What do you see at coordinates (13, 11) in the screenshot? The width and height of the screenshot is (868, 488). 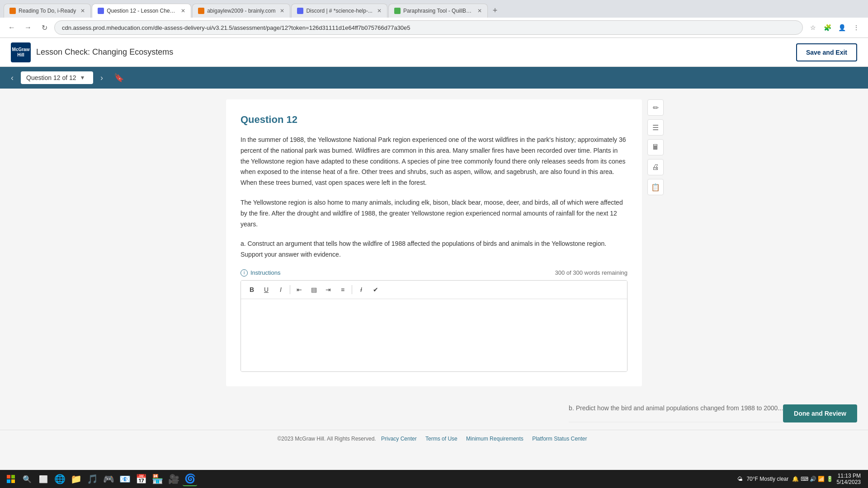 I see `tab-1-favicon` at bounding box center [13, 11].